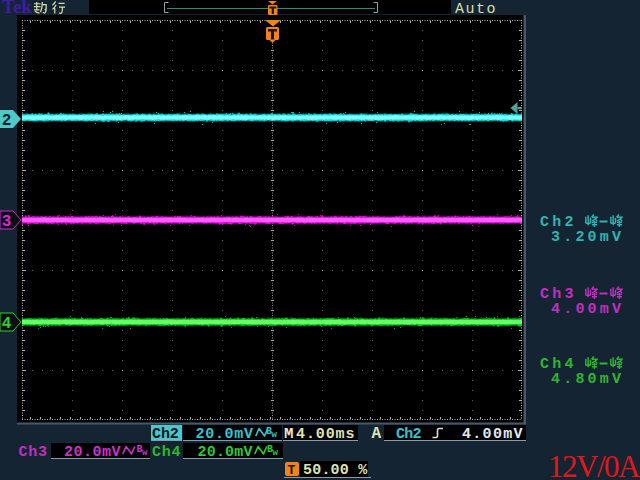  Describe the element at coordinates (7, 121) in the screenshot. I see `svg-text: 2` at that location.